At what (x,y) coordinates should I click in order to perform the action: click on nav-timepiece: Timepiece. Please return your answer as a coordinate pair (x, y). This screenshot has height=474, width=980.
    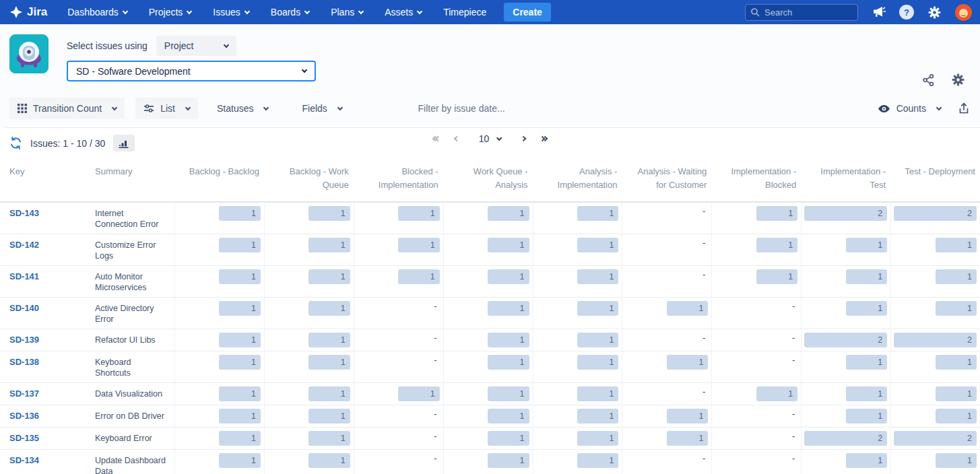
    Looking at the image, I should click on (465, 12).